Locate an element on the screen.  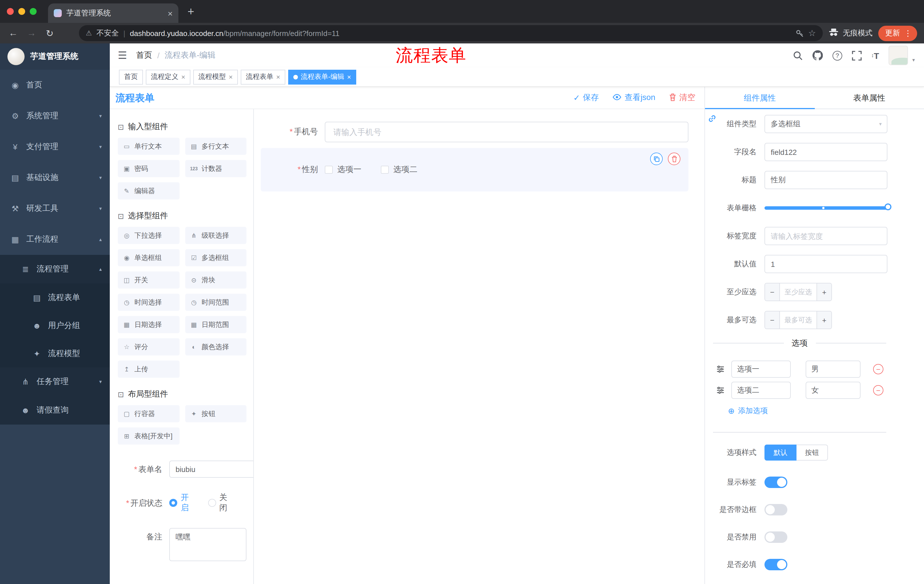
form-name-input is located at coordinates (212, 469).